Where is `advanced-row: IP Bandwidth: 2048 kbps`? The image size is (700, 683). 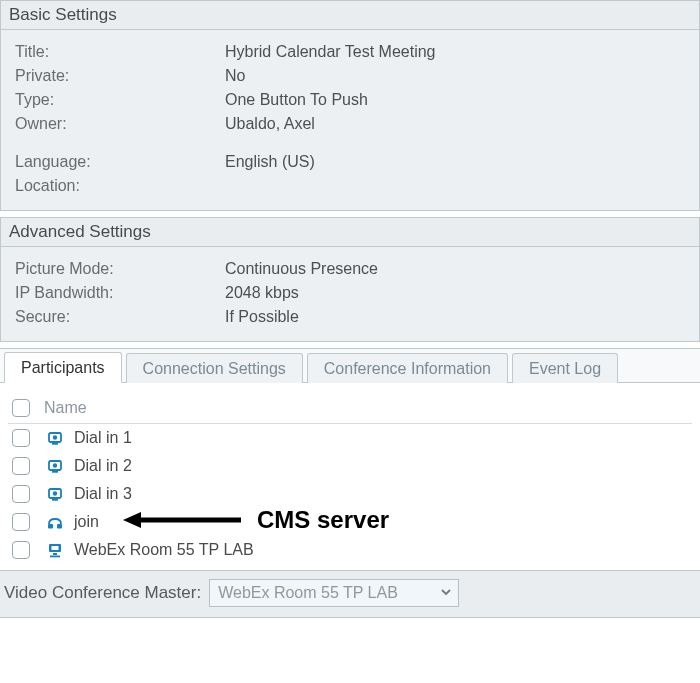
advanced-row: IP Bandwidth: 2048 kbps is located at coordinates (350, 293).